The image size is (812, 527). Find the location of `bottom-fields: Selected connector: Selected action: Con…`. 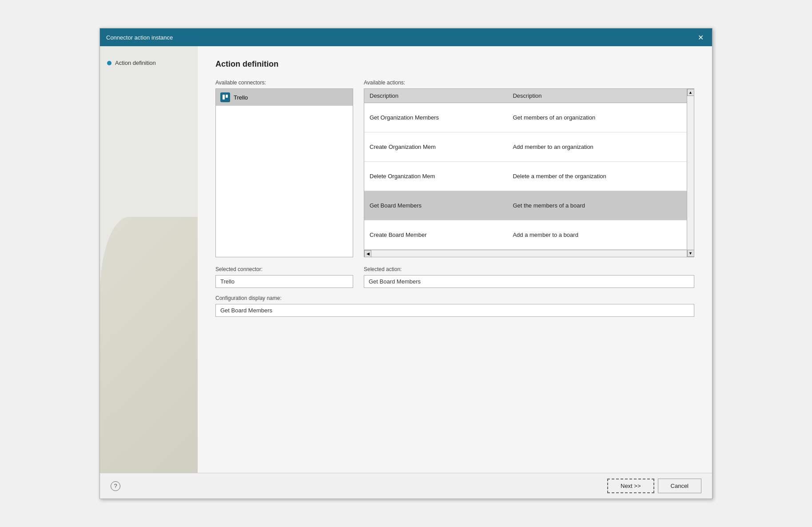

bottom-fields: Selected connector: Selected action: Con… is located at coordinates (455, 291).